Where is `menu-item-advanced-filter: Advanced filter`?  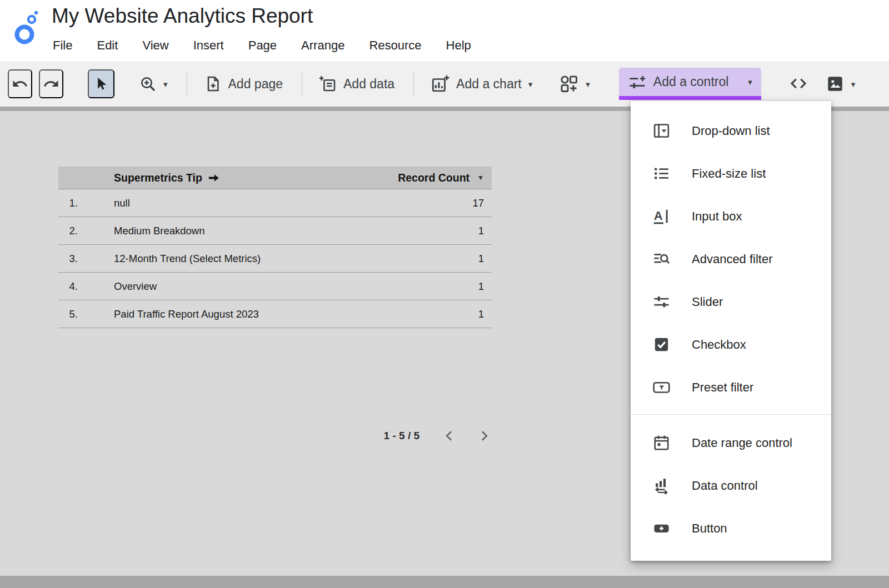
menu-item-advanced-filter: Advanced filter is located at coordinates (731, 259).